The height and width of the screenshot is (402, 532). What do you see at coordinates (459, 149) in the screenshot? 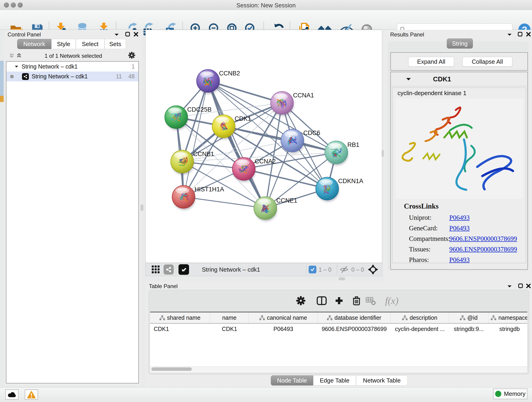
I see `protein-structure-image` at bounding box center [459, 149].